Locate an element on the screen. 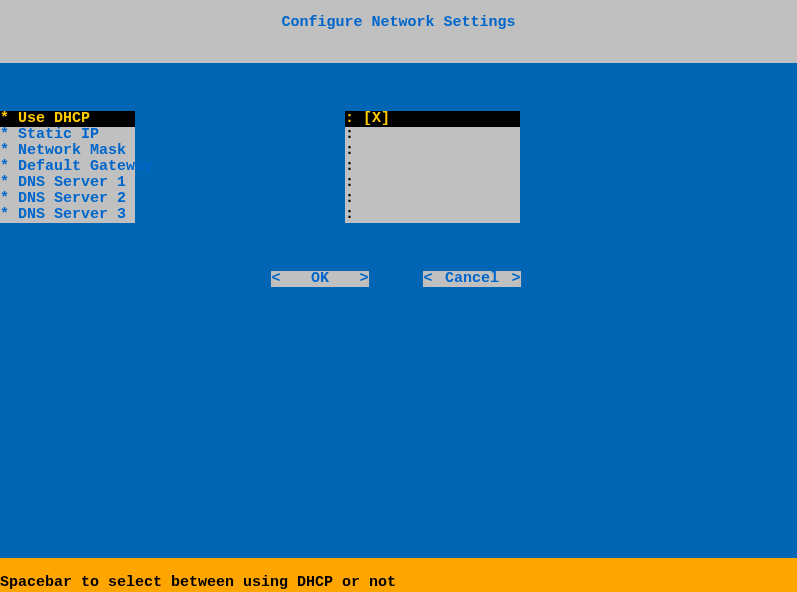 The width and height of the screenshot is (797, 592). option-dns-server-1: * DNS Server 1 is located at coordinates (68, 183).